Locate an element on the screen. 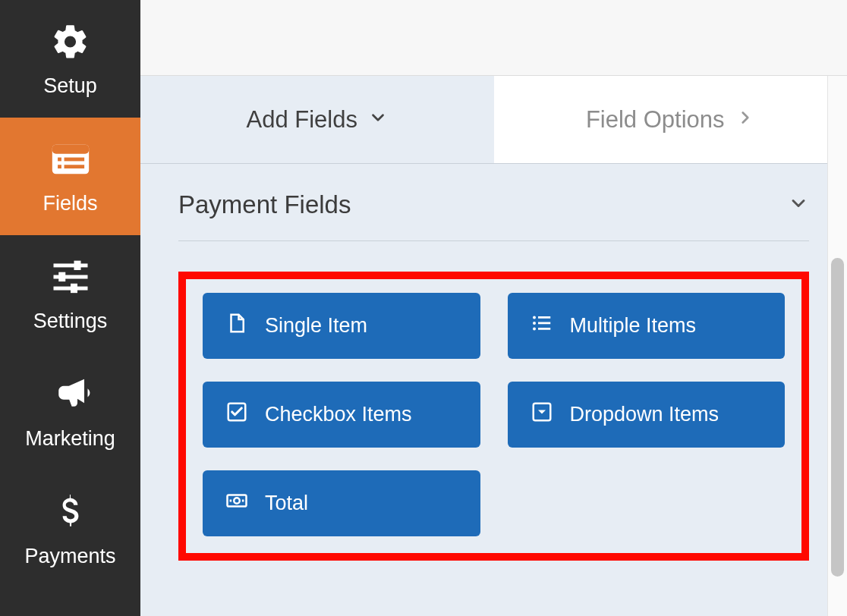 The image size is (847, 616). field-label: Total is located at coordinates (287, 504).